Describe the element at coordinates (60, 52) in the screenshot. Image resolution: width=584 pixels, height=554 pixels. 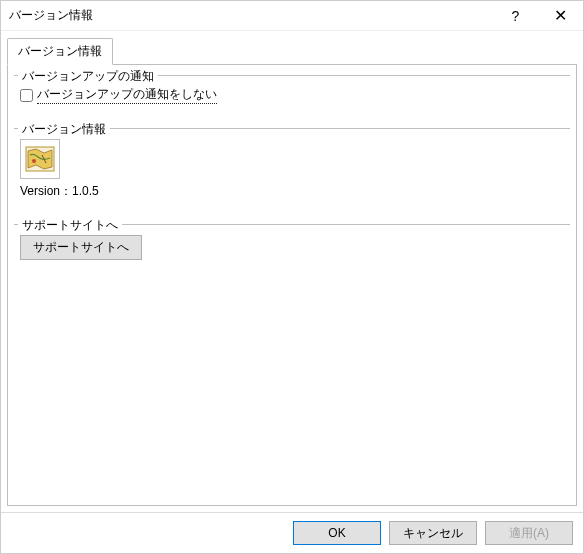
I see `tab-version-info: バージョン情報` at that location.